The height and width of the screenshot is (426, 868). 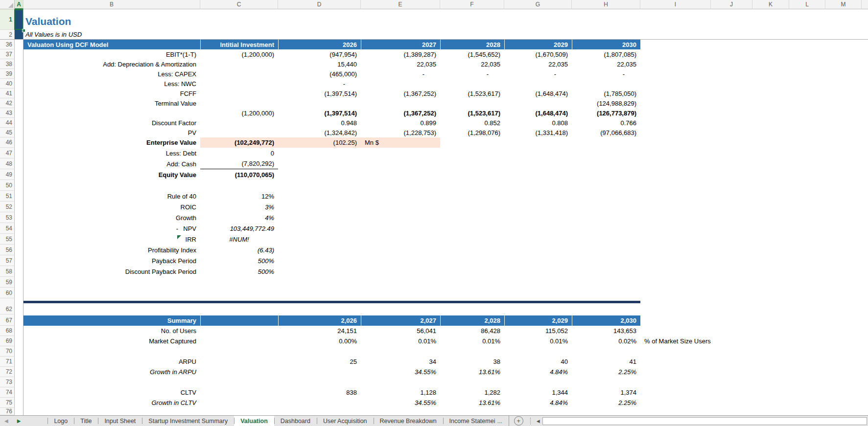 I want to click on cell-F45: (1,298,076), so click(x=472, y=133).